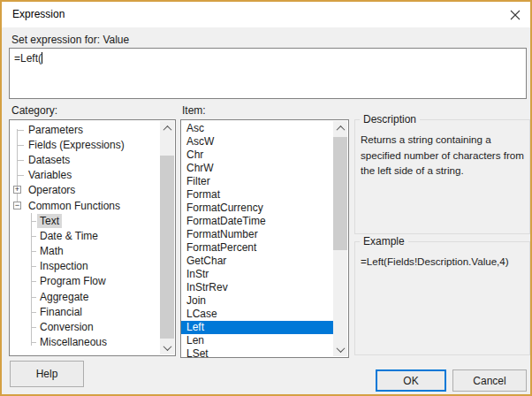 This screenshot has width=532, height=396. What do you see at coordinates (257, 288) in the screenshot?
I see `list-item-instrrev: InStrRev` at bounding box center [257, 288].